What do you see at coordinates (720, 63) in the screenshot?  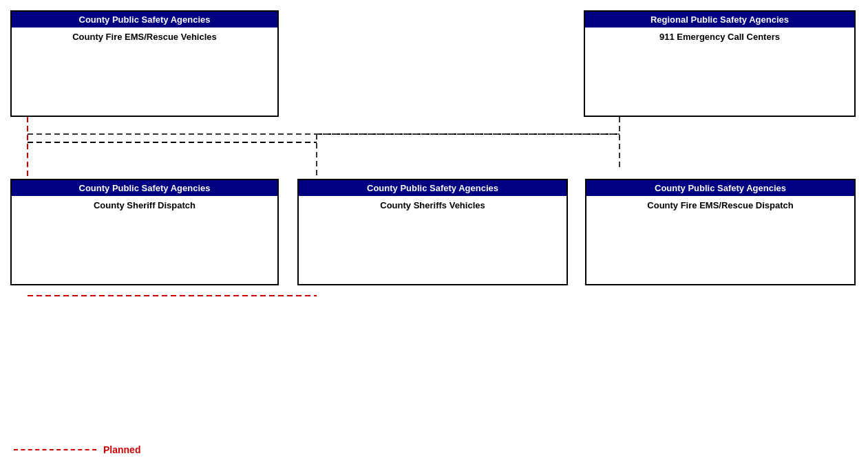 I see `node-911-emergency: Regional Public Safety Agencies 911 Emer…` at bounding box center [720, 63].